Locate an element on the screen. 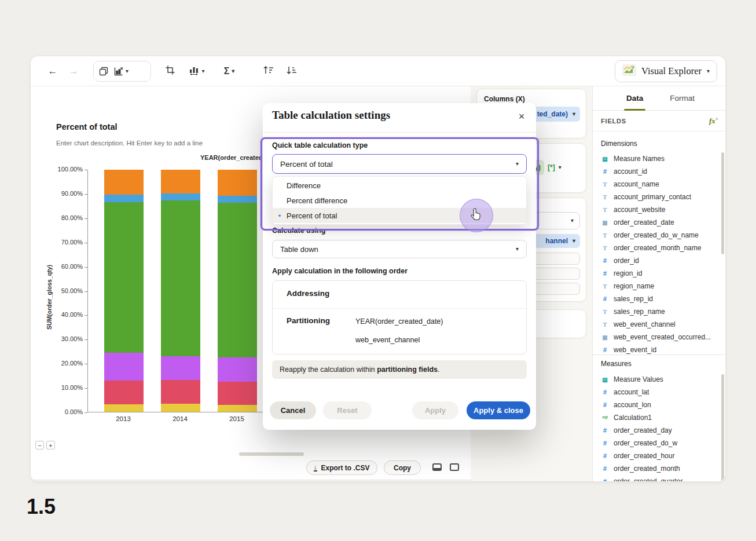 The image size is (756, 541). app-switcher: Visual Explorer ▾ is located at coordinates (666, 71).